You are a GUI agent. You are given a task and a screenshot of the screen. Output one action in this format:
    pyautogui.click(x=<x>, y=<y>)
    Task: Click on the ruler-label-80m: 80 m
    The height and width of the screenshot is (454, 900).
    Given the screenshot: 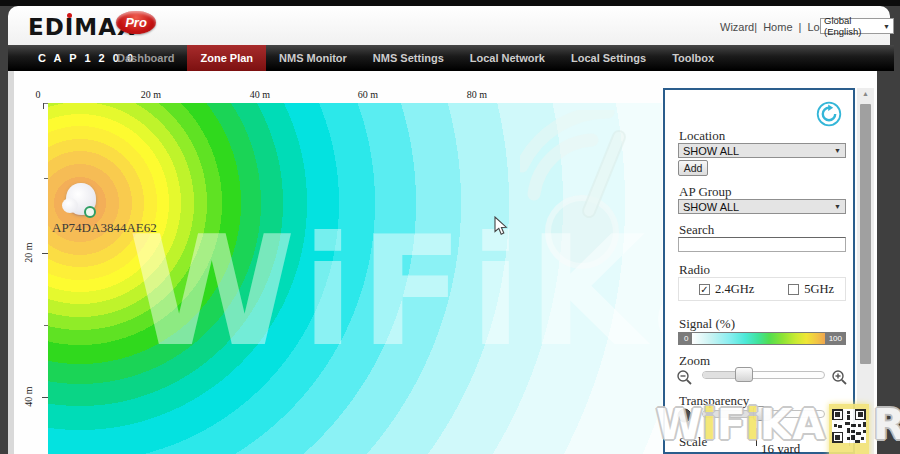 What is the action you would take?
    pyautogui.click(x=477, y=94)
    